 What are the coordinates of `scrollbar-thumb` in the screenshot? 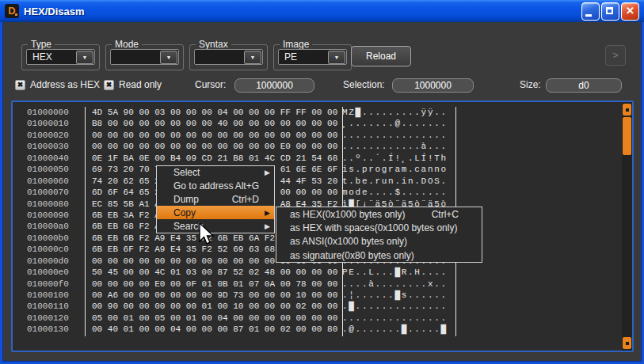 It's located at (627, 136).